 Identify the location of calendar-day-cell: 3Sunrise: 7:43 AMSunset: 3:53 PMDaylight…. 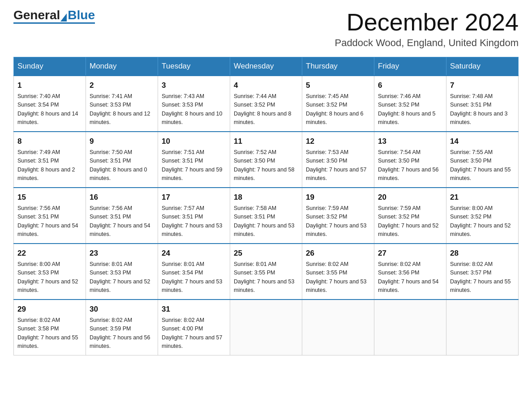
(194, 104).